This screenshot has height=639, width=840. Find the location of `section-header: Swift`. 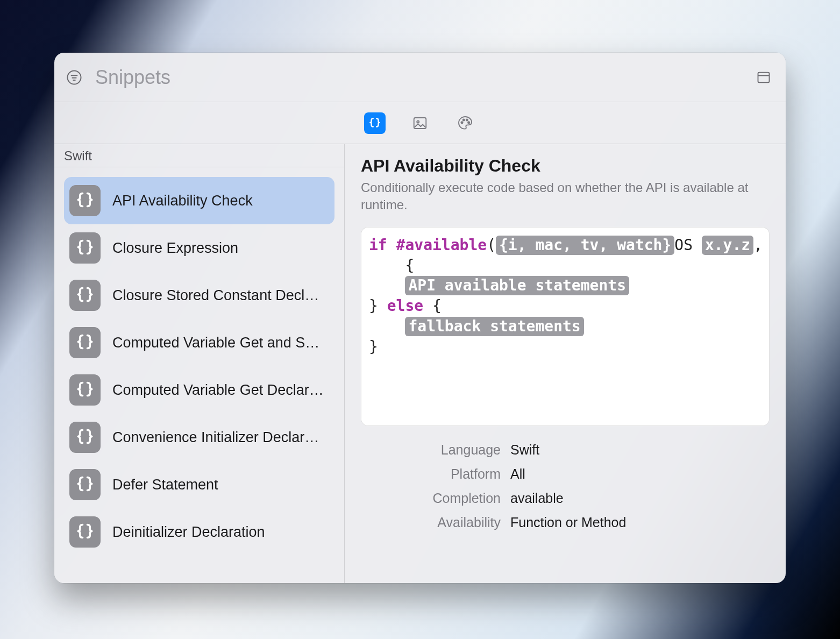

section-header: Swift is located at coordinates (199, 156).